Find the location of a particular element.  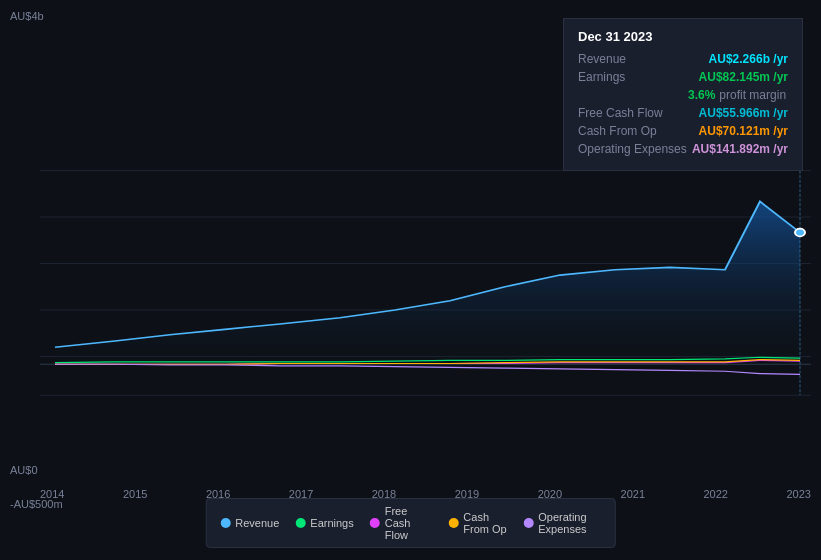

legend-item-revenue: Revenue is located at coordinates (250, 523).